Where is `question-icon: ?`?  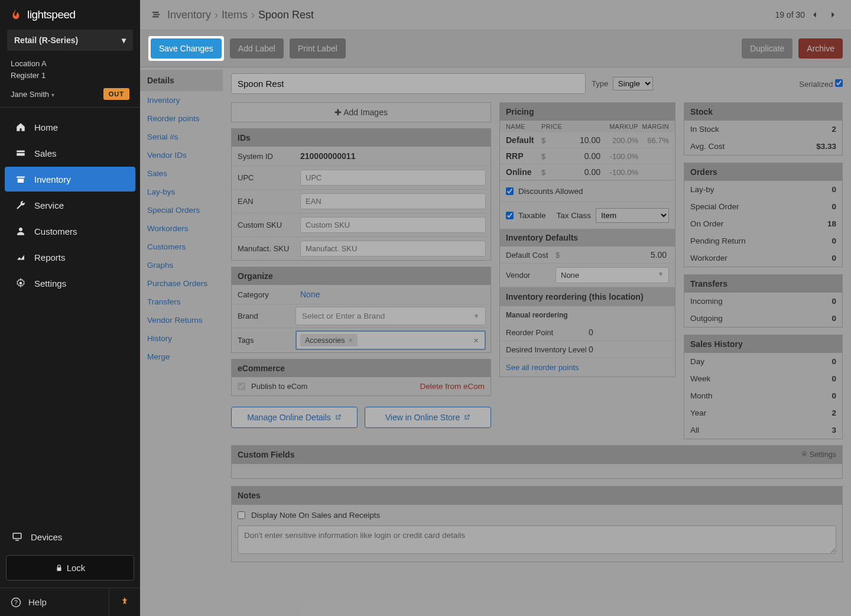 question-icon: ? is located at coordinates (16, 602).